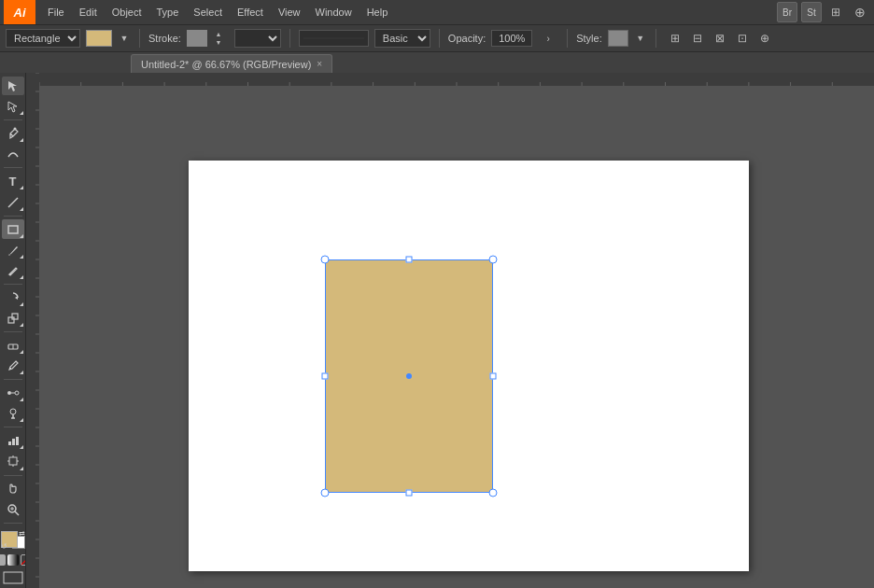 This screenshot has width=874, height=588. What do you see at coordinates (99, 38) in the screenshot?
I see `fill-color-swatch` at bounding box center [99, 38].